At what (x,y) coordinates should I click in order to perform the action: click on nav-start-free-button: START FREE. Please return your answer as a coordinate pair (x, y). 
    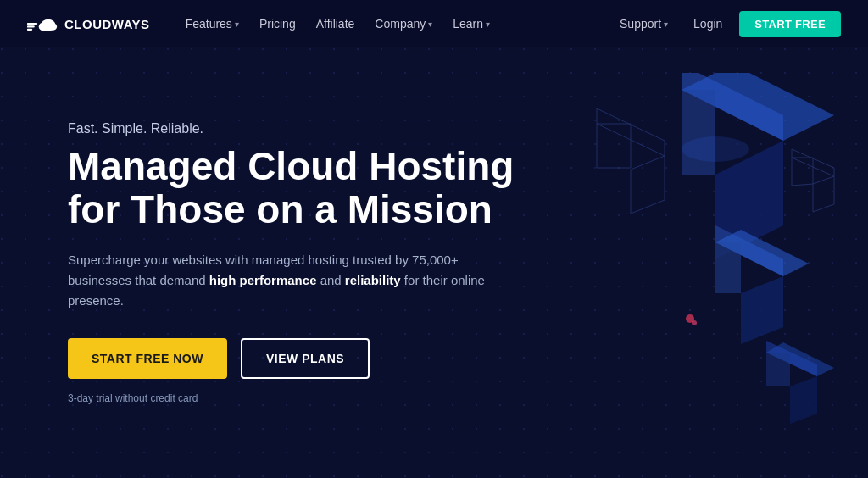
    Looking at the image, I should click on (790, 24).